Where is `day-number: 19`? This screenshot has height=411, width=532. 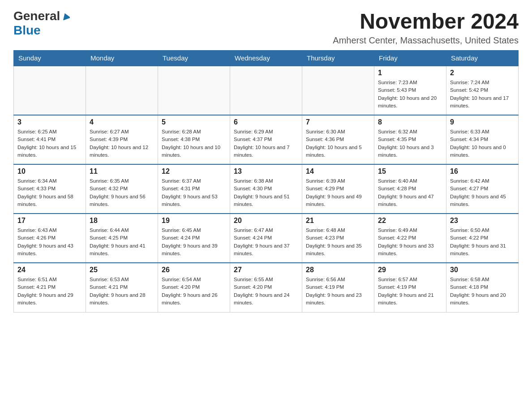
day-number: 19 is located at coordinates (194, 221).